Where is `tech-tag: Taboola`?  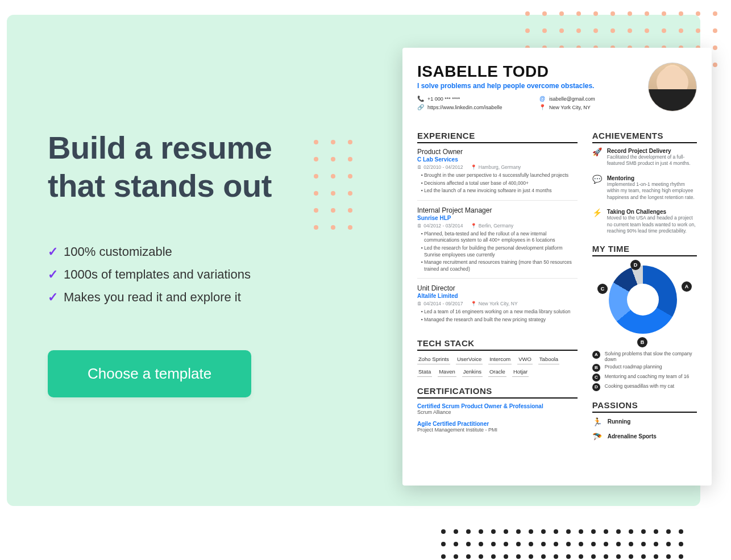 tech-tag: Taboola is located at coordinates (549, 360).